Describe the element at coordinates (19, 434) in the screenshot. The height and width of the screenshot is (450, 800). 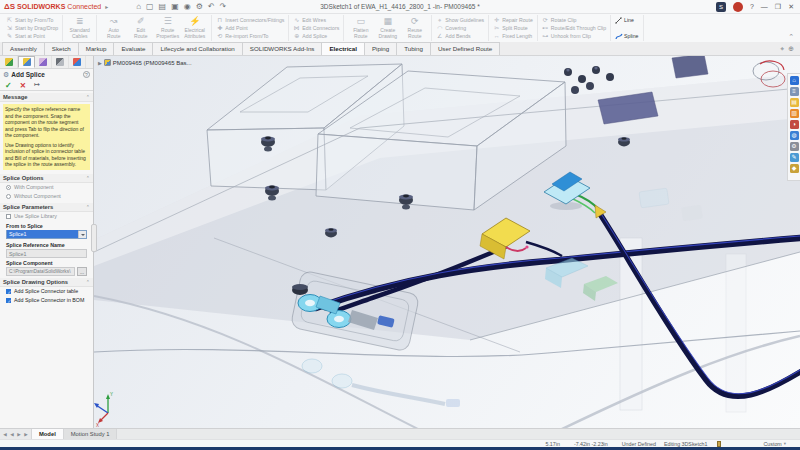
I see `tab-scroll-icon-2: ▶` at that location.